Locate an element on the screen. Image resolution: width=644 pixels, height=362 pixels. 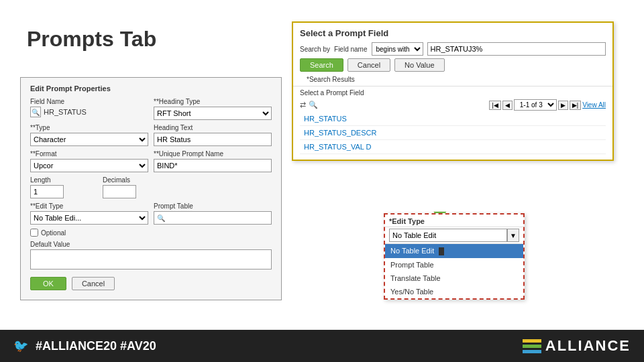
view-all-link: View All is located at coordinates (594, 105).